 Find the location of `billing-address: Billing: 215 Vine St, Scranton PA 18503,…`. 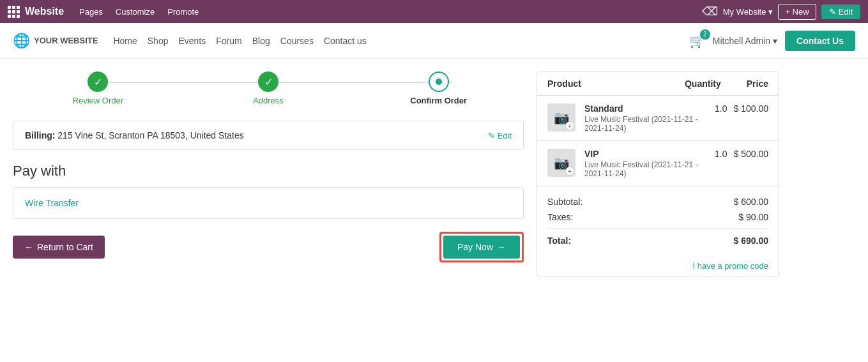

billing-address: Billing: 215 Vine St, Scranton PA 18503,… is located at coordinates (134, 135).